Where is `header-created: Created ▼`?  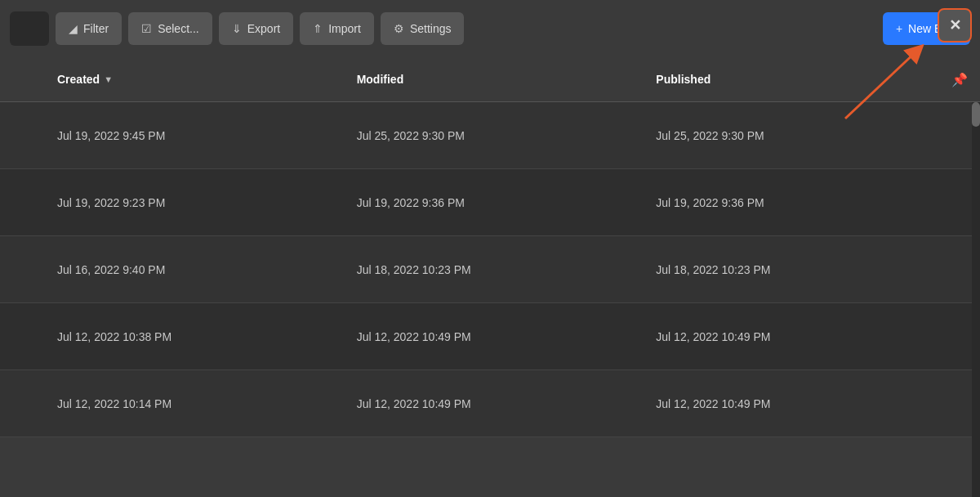 header-created: Created ▼ is located at coordinates (191, 79).